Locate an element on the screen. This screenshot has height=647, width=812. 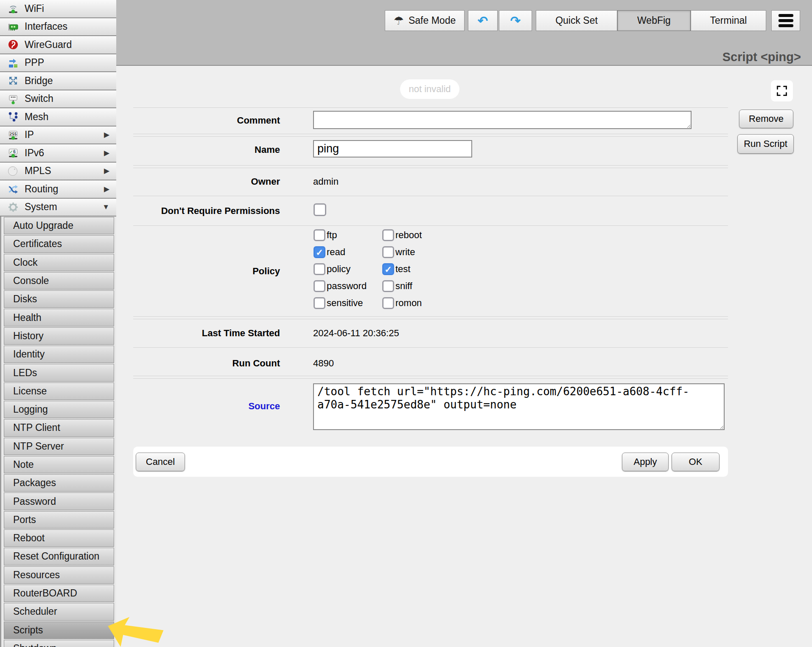
policy-write-checkbox is located at coordinates (388, 252).